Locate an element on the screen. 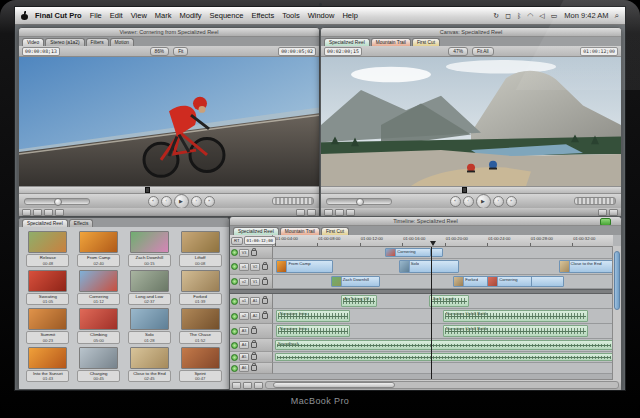 Image resolution: width=640 pixels, height=418 pixels. viewer-tab-stereo-a1a2-: Stereo (a1a2) is located at coordinates (64, 42).